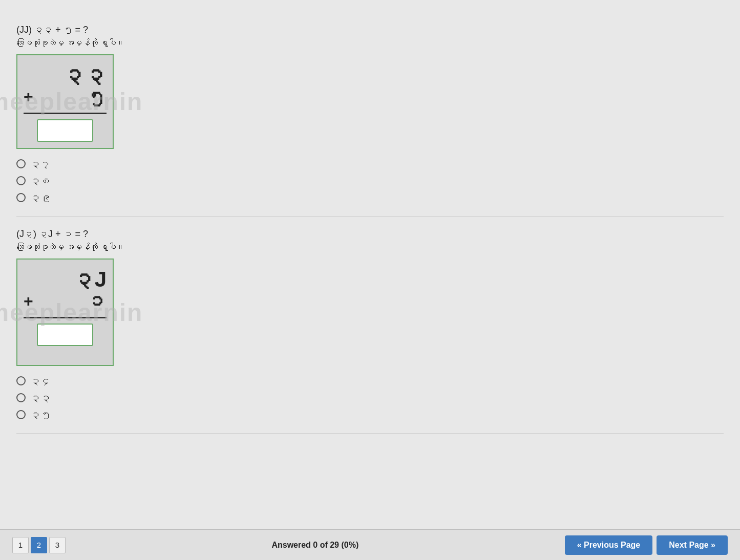 This screenshot has width=740, height=560. What do you see at coordinates (39, 545) in the screenshot?
I see `page-numbers: 1 2 3` at bounding box center [39, 545].